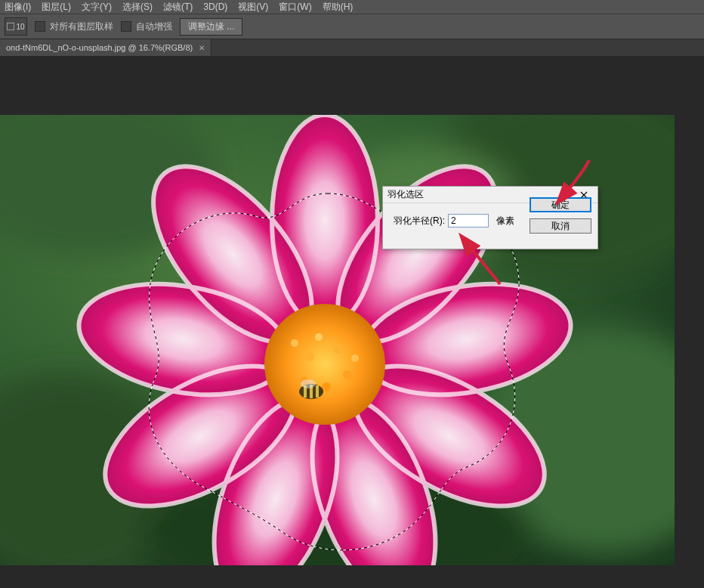  What do you see at coordinates (490, 218) in the screenshot?
I see `feather-selection-dialog: 羽化选区 羽化半径(R): 像素 确定 取消` at bounding box center [490, 218].